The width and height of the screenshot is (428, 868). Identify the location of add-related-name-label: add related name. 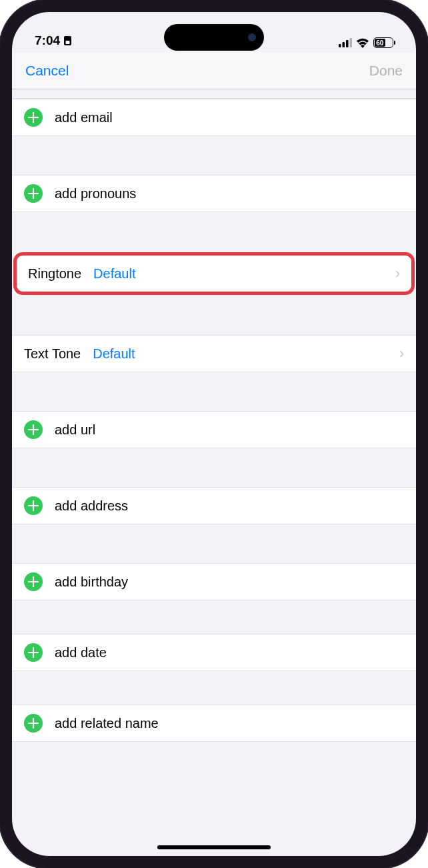
(107, 723).